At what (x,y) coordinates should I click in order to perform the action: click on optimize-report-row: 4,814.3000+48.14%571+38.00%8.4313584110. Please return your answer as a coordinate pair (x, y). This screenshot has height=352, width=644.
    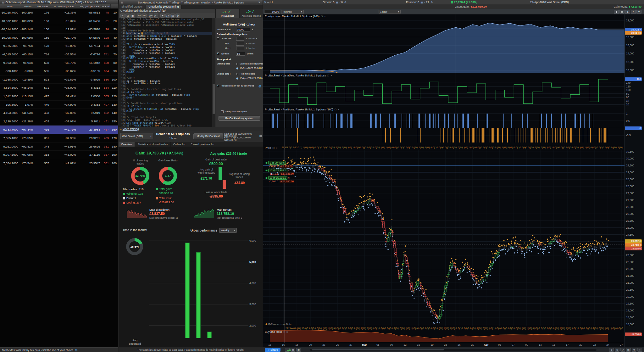
    Looking at the image, I should click on (59, 88).